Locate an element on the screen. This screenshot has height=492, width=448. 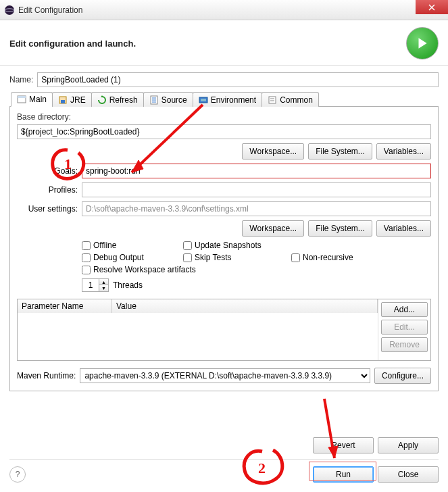
non-recursive-checkbox: Non-recursive is located at coordinates (342, 257).